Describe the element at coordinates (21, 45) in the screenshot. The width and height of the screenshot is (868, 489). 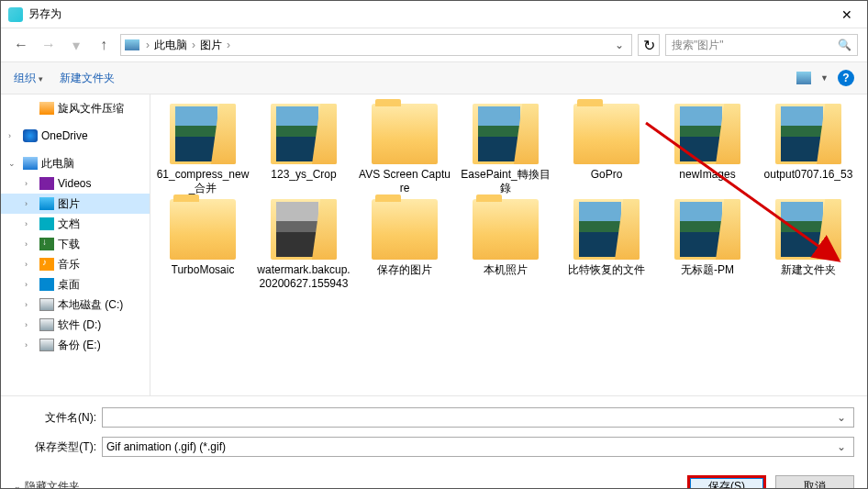
I see `back-button: ←` at that location.